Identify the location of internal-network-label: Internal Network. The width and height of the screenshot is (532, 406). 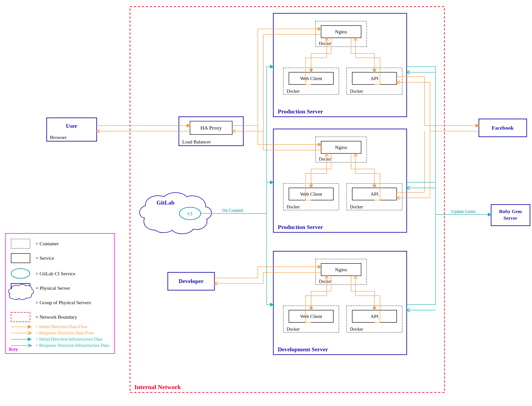
(158, 387).